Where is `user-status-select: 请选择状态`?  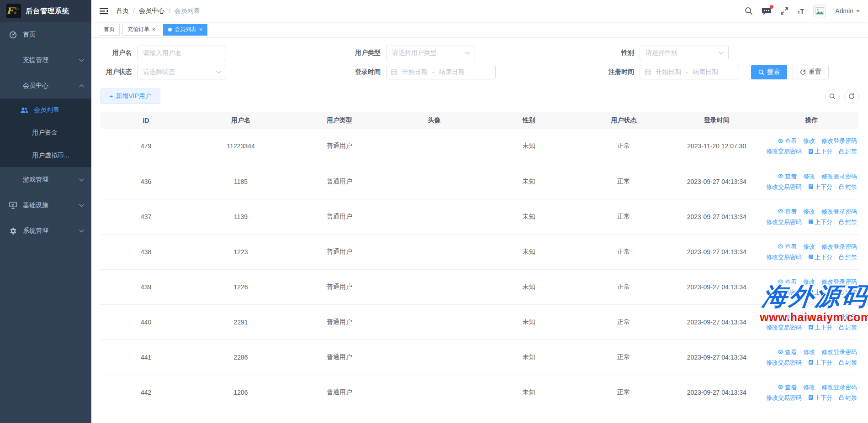 user-status-select: 请选择状态 is located at coordinates (182, 72).